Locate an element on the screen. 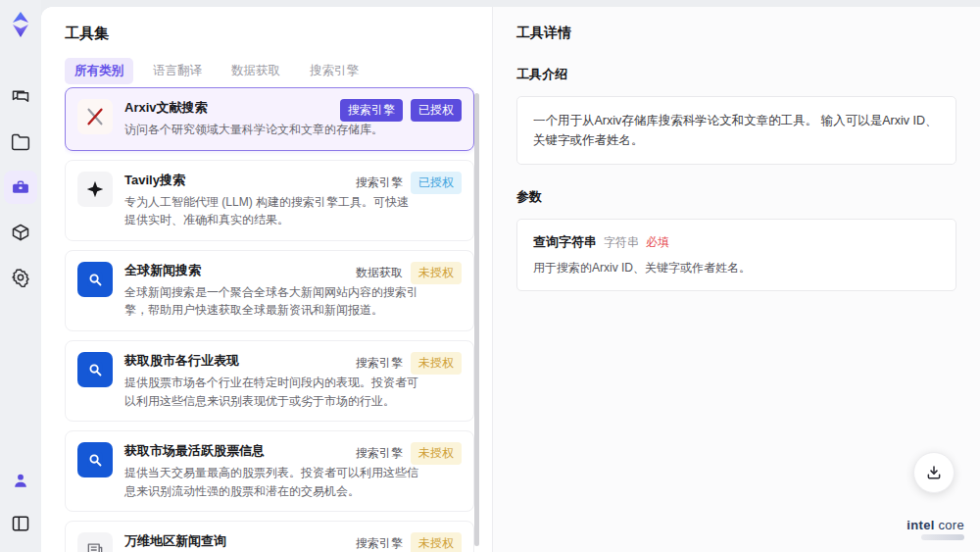  toolbox-icon is located at coordinates (21, 187).